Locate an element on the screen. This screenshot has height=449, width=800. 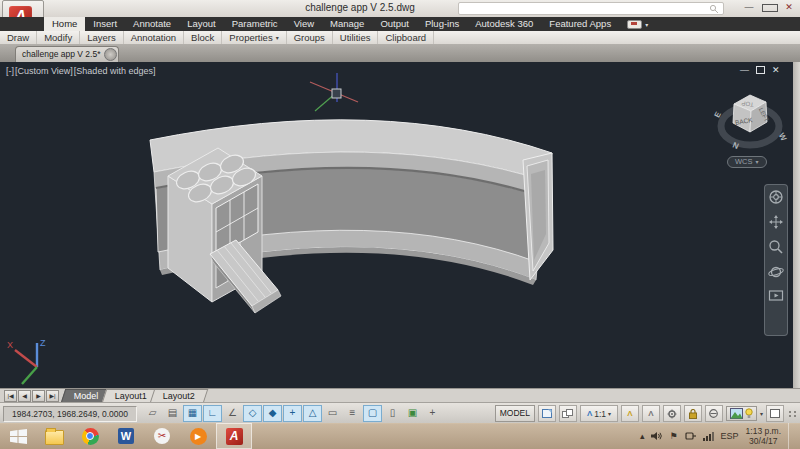
panel-block: Block is located at coordinates (203, 38).